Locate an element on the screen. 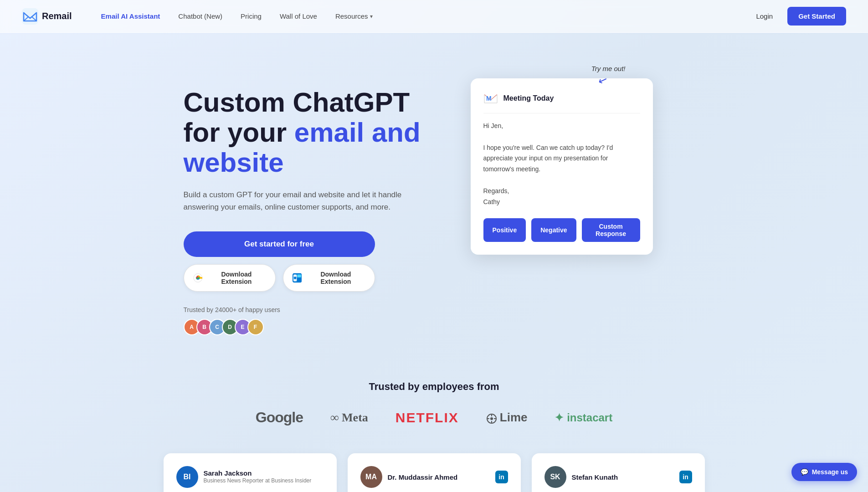  chrome-extension-label: Download Extension is located at coordinates (236, 278).